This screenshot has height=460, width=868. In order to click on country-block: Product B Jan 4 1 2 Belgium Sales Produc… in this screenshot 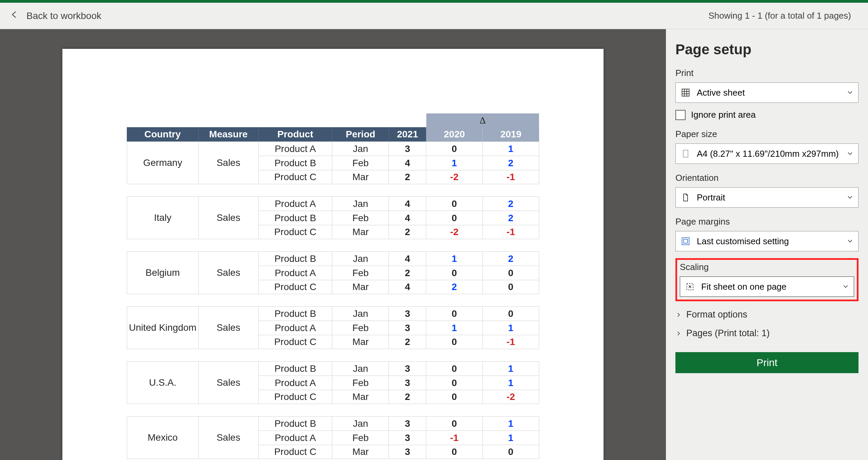, I will do `click(333, 273)`.